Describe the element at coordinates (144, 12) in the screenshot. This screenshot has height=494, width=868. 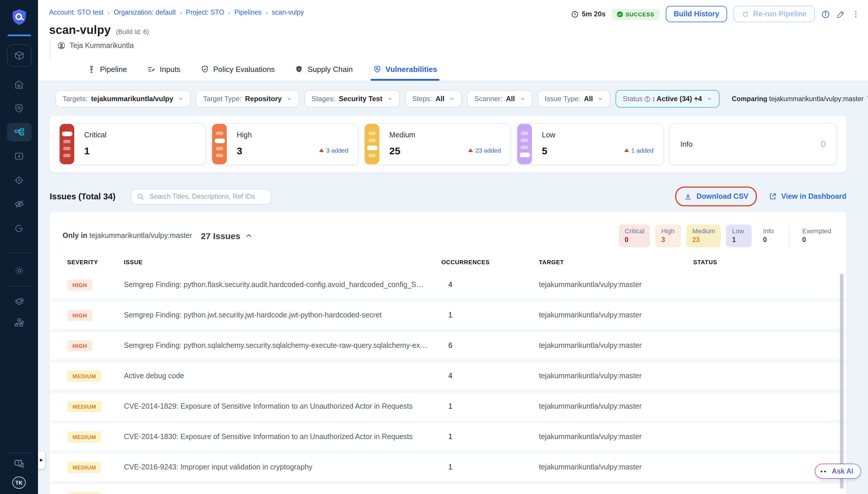
I see `breadcrumb-link: Organization: default` at that location.